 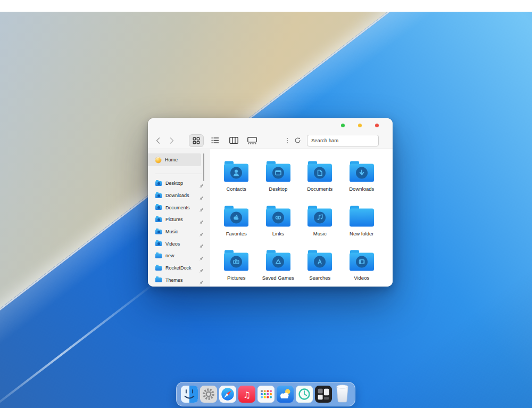 I want to click on folder-item-documents: Documents, so click(x=320, y=182).